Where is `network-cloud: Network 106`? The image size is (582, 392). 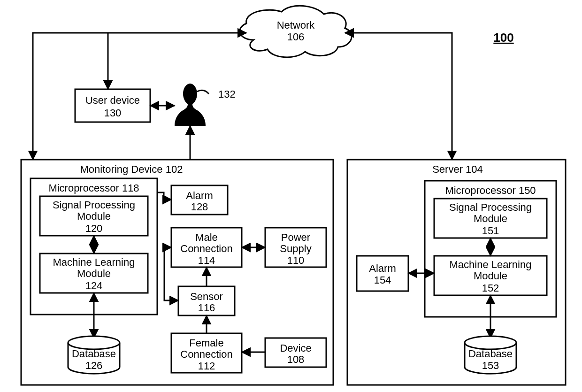 network-cloud: Network 106 is located at coordinates (296, 31).